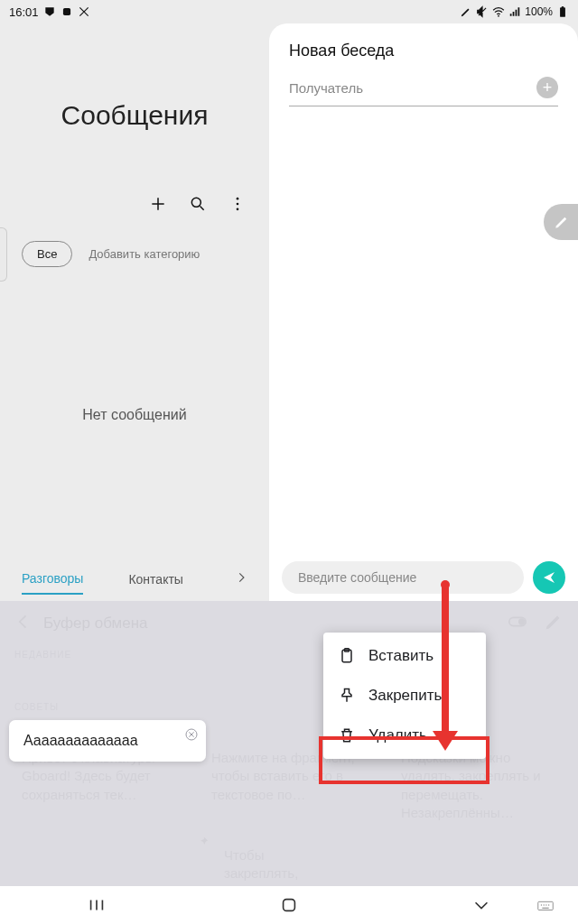  Describe the element at coordinates (289, 905) in the screenshot. I see `nav-home` at that location.